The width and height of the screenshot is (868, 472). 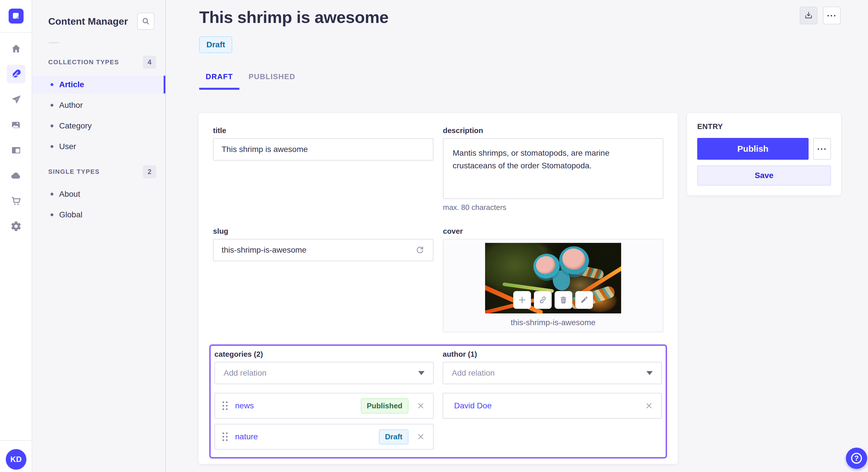 What do you see at coordinates (67, 147) in the screenshot?
I see `sidebar-item-label: User` at bounding box center [67, 147].